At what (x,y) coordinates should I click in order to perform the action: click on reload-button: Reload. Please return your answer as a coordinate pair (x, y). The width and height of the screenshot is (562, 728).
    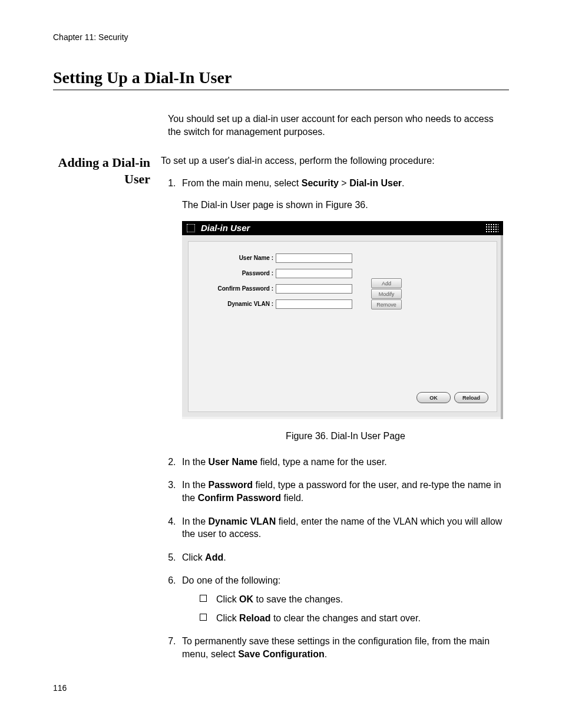
    Looking at the image, I should click on (471, 397).